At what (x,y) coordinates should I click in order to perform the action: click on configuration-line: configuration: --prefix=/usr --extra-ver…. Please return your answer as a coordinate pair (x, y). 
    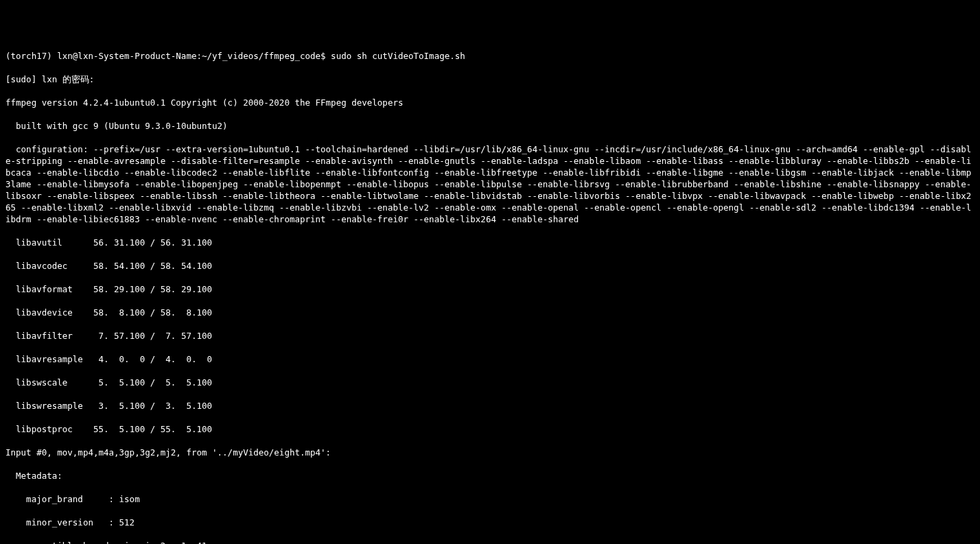
    Looking at the image, I should click on (490, 184).